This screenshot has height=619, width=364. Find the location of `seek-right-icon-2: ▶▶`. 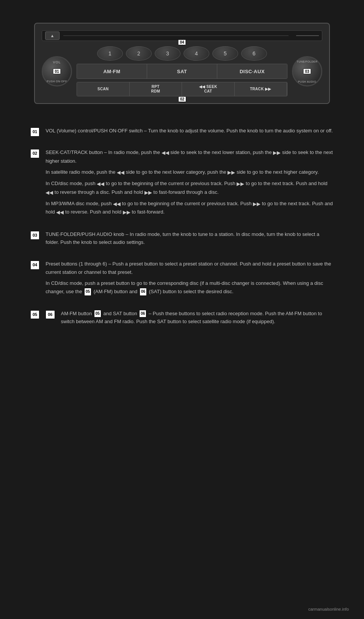

seek-right-icon-2: ▶▶ is located at coordinates (231, 172).